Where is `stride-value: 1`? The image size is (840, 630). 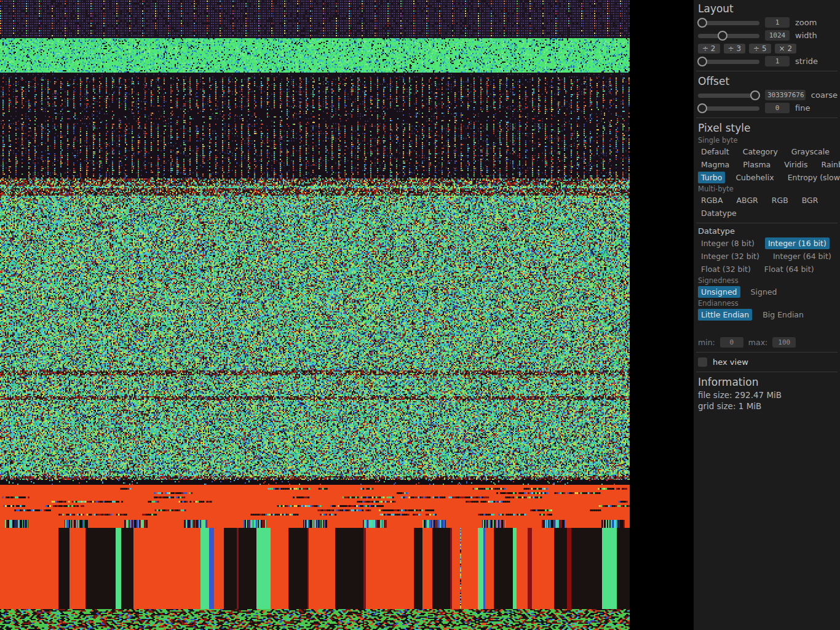
stride-value: 1 is located at coordinates (777, 62).